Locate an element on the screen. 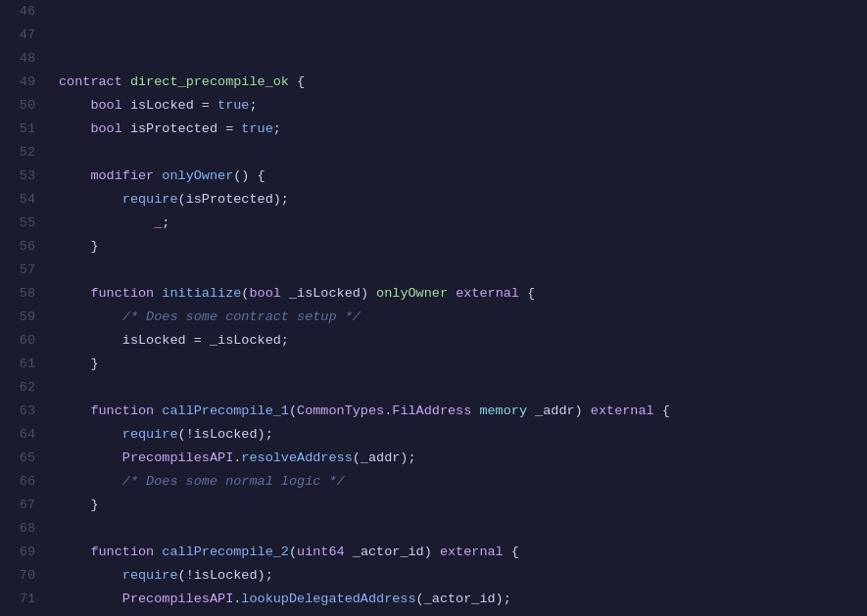 The image size is (867, 616). line-number: 56 is located at coordinates (22, 247).